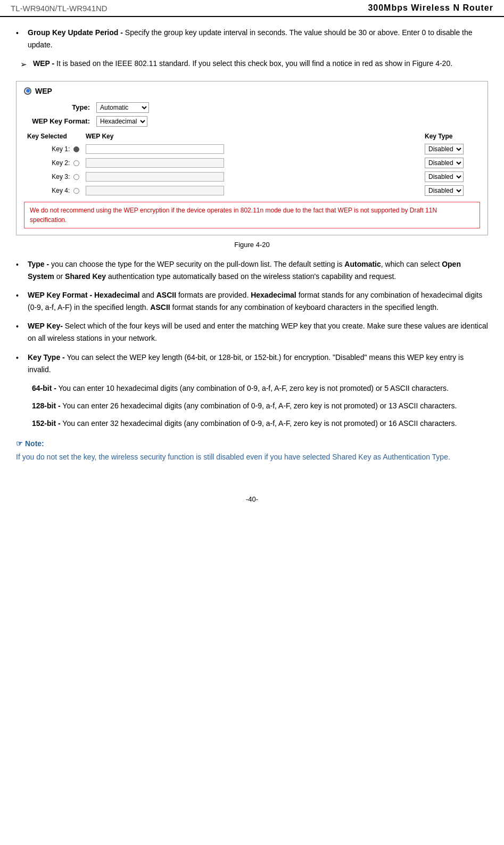 This screenshot has height=845, width=504. What do you see at coordinates (252, 245) in the screenshot?
I see `figure-caption: Figure 4-20` at bounding box center [252, 245].